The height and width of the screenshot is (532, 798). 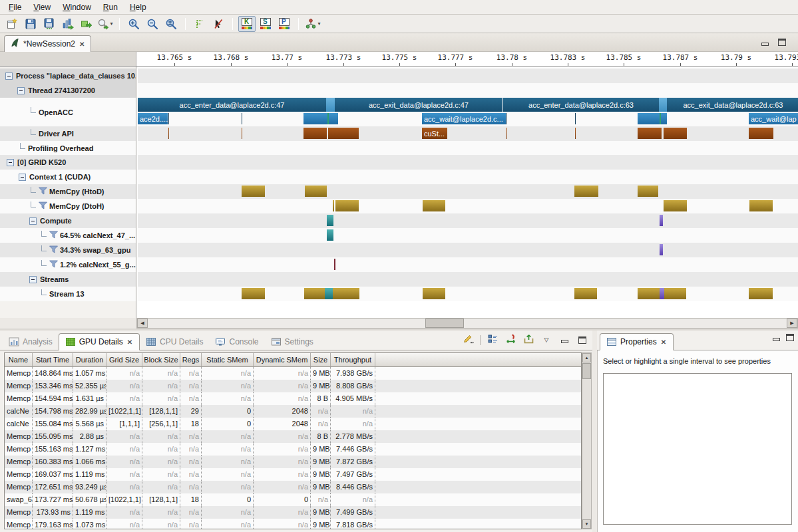 What do you see at coordinates (773, 118) in the screenshot?
I see `timeline-interval: acc_wait@lap` at bounding box center [773, 118].